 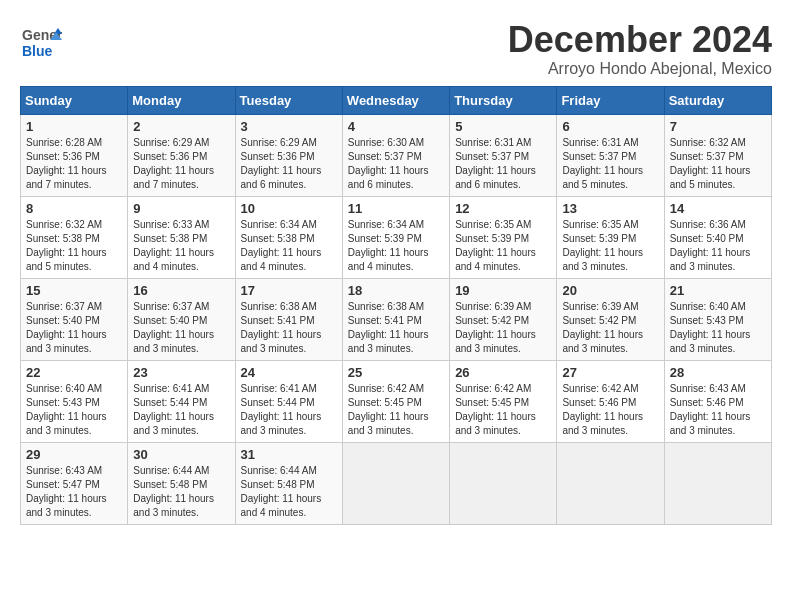 What do you see at coordinates (388, 246) in the screenshot?
I see `day-info: Sunrise: 6:34 AMSunset: 5:39 PMDaylight:…` at bounding box center [388, 246].